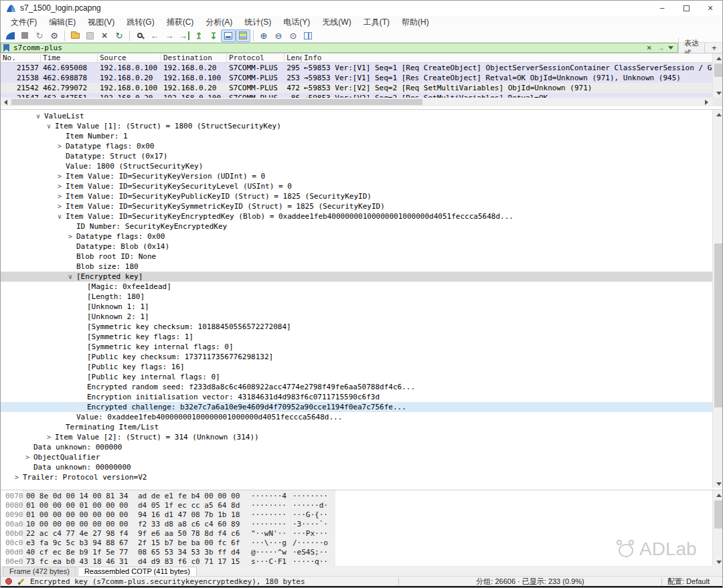 Image resolution: width=723 pixels, height=588 pixels. I want to click on tree-row: Blob size: 180, so click(356, 266).